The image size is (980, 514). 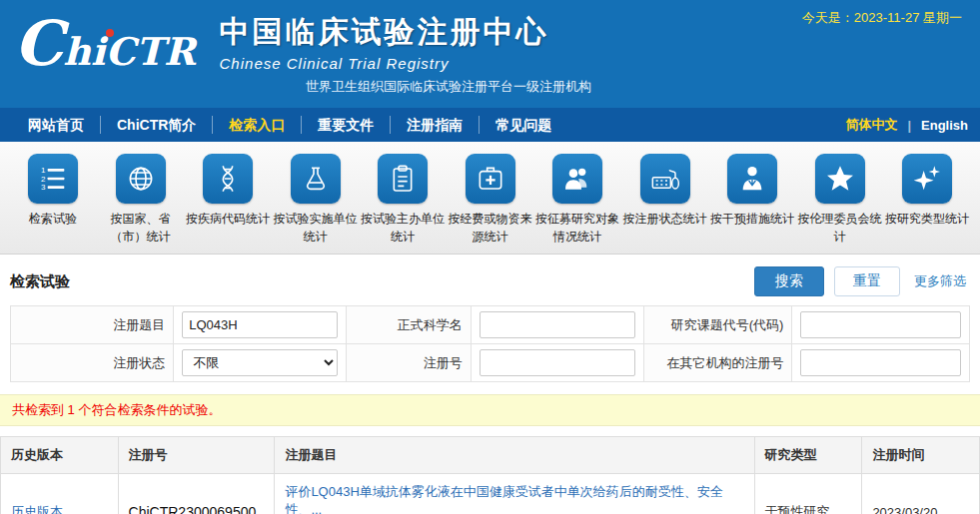 I want to click on stat-by-study-type: 按研究类型统计, so click(x=927, y=200).